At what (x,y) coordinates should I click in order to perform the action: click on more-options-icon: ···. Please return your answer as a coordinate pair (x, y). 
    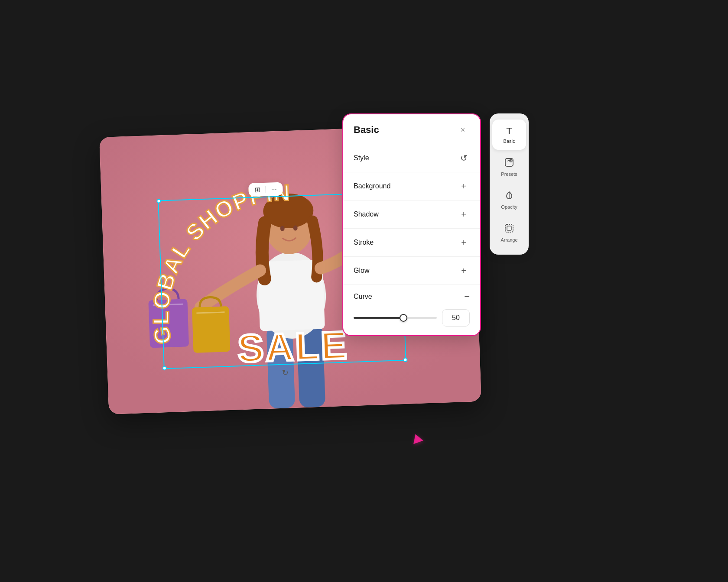
    Looking at the image, I should click on (274, 189).